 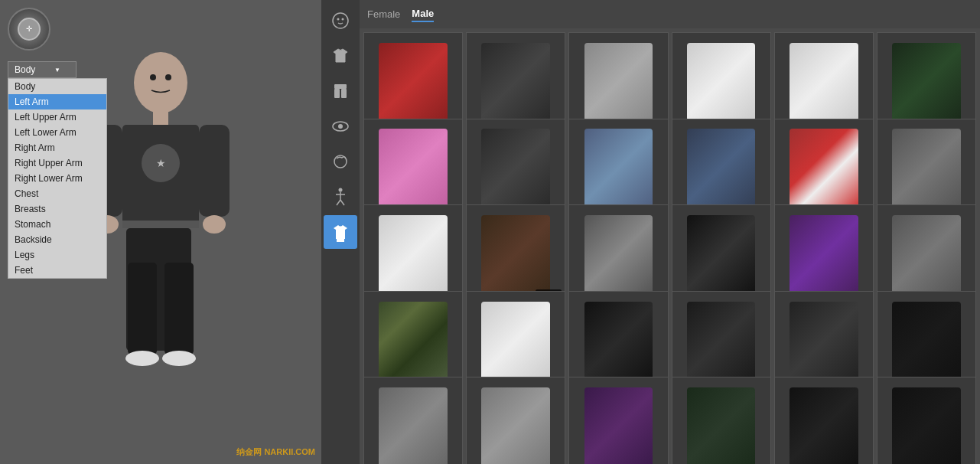 I want to click on dropdown-menu: BodyLeft ArmLeft Upper ArmLeft Lower Arm…, so click(x=57, y=178).